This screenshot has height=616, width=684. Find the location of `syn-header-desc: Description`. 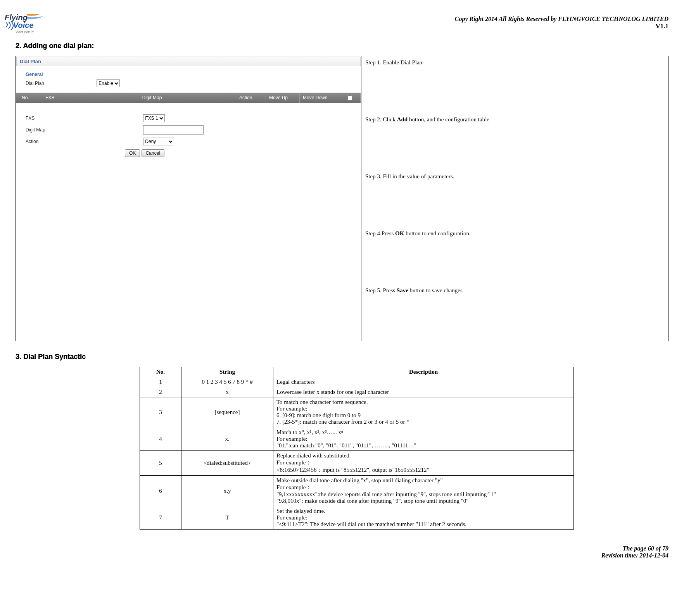

syn-header-desc: Description is located at coordinates (423, 372).